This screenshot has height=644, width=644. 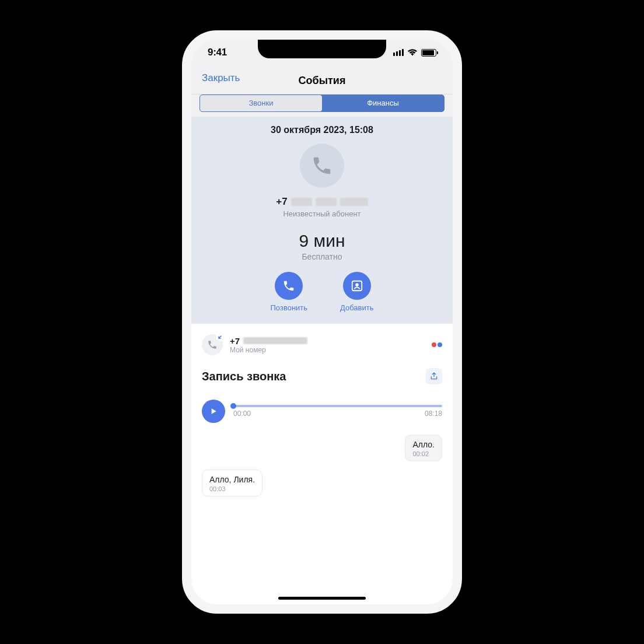 I want to click on audio-player: 00:00 08:18, so click(x=322, y=409).